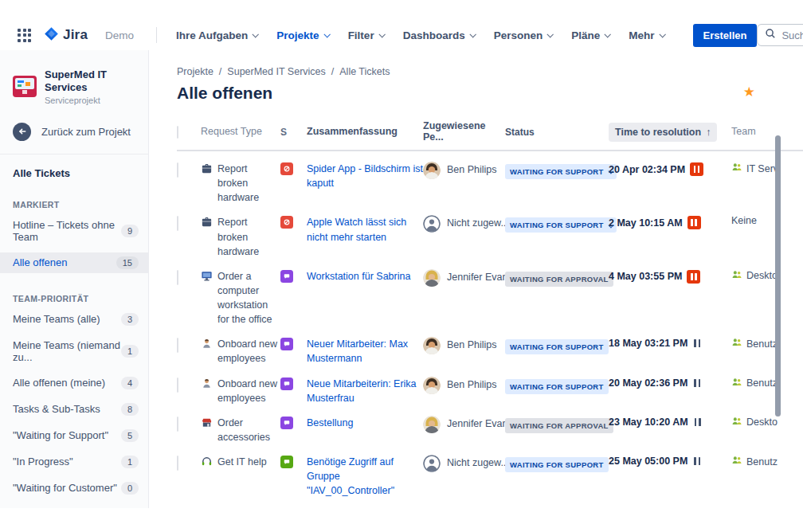 The width and height of the screenshot is (803, 532). Describe the element at coordinates (241, 131) in the screenshot. I see `header-request-type: Request Type` at that location.